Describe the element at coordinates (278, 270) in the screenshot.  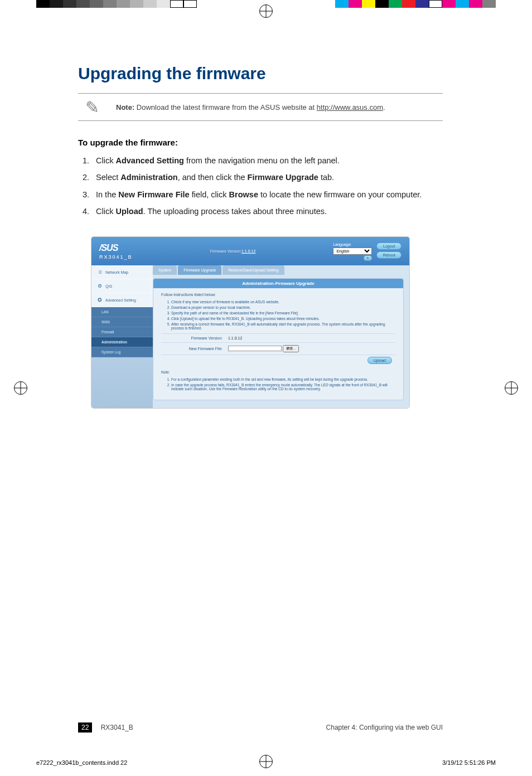
I see `ss-tabs: System Firmware Upgrade Restore/Save/Upl…` at that location.